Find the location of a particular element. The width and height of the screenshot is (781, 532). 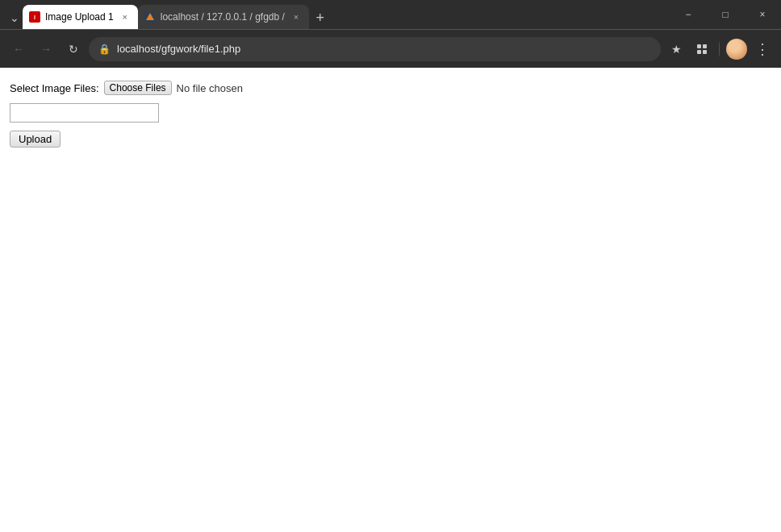

close-button: × is located at coordinates (762, 15).